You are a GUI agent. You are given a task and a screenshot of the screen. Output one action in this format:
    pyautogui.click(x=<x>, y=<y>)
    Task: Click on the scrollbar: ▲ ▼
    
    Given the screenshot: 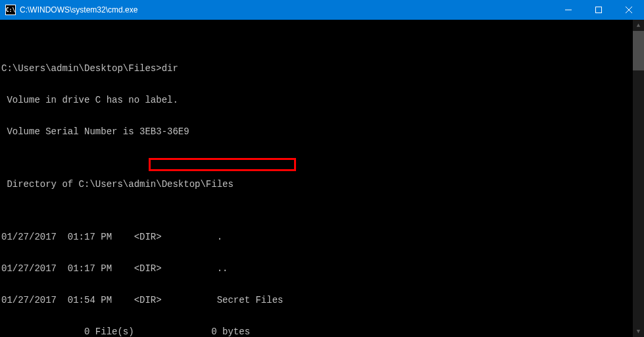 What is the action you would take?
    pyautogui.click(x=638, y=178)
    